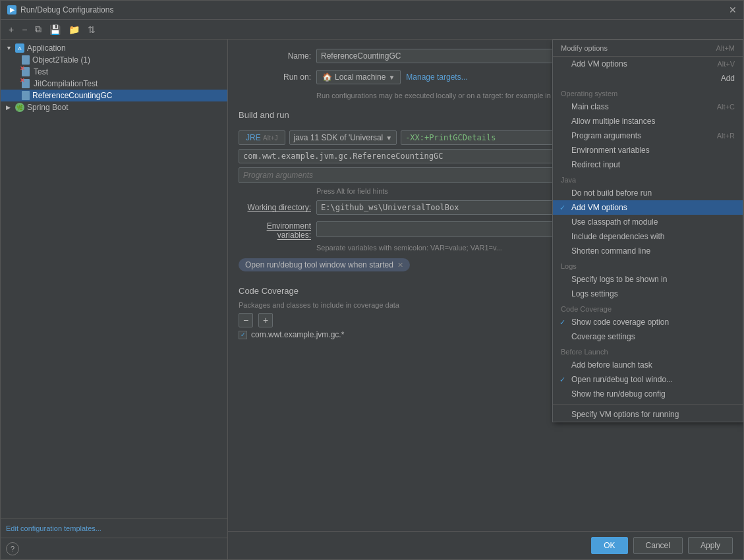 This screenshot has height=560, width=744. I want to click on dropdown-add-right: Add, so click(648, 78).